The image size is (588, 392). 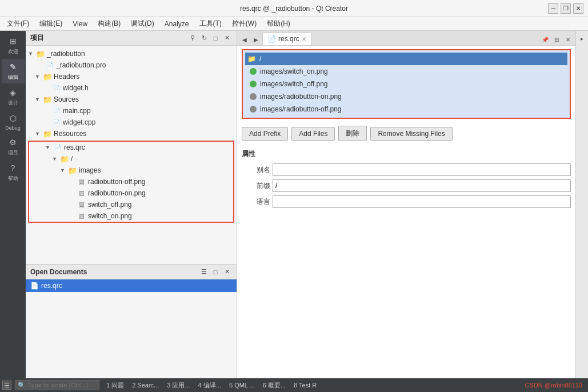 I want to click on menu-analyze: Analyze, so click(x=177, y=24).